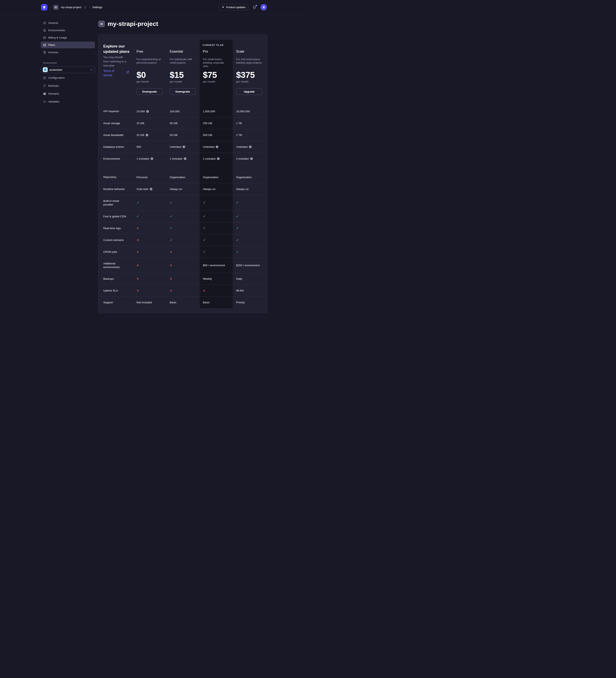  Describe the element at coordinates (45, 38) in the screenshot. I see `credit-card-icon` at that location.